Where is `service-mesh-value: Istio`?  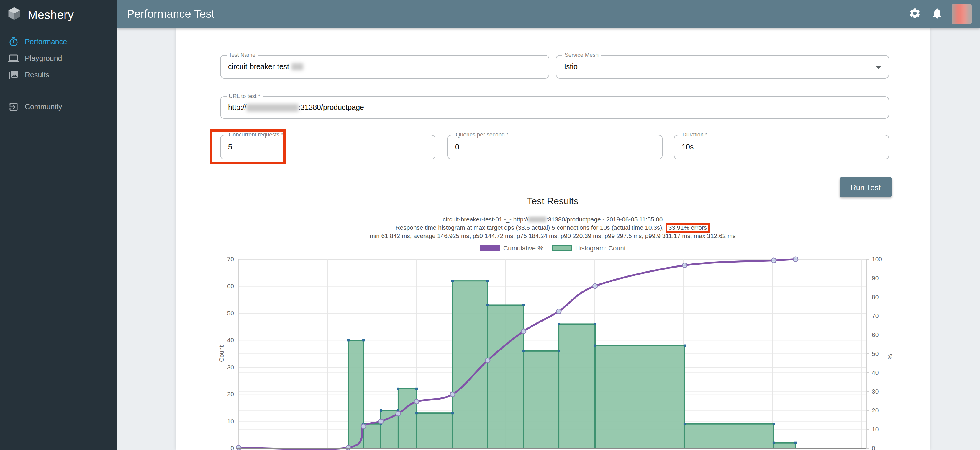 service-mesh-value: Istio is located at coordinates (718, 67).